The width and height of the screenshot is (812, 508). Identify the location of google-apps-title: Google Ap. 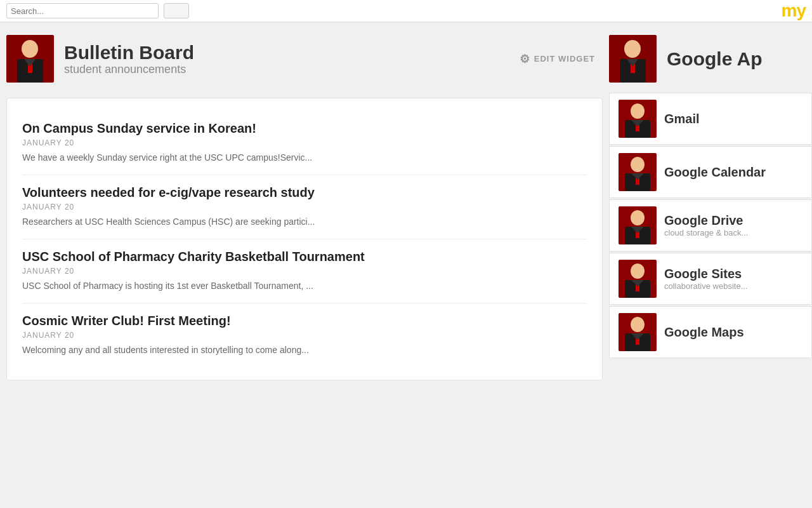
(740, 58).